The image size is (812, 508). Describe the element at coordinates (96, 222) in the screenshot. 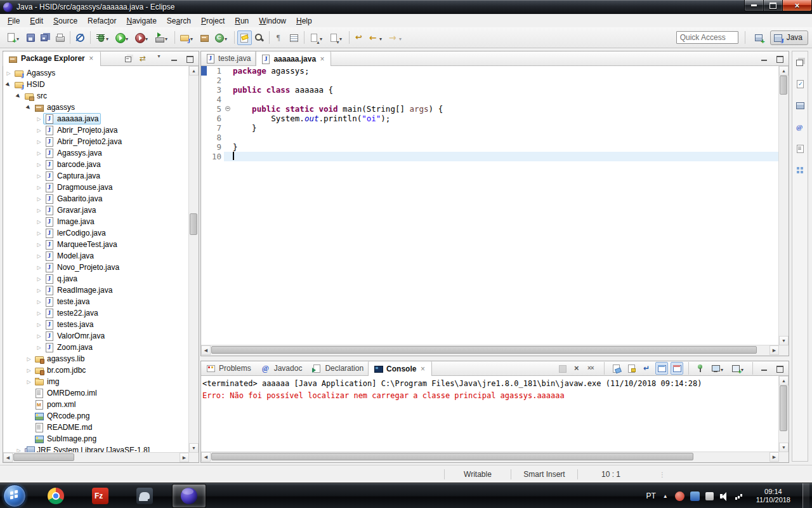

I see `tree-item-image-java: Image.java` at that location.